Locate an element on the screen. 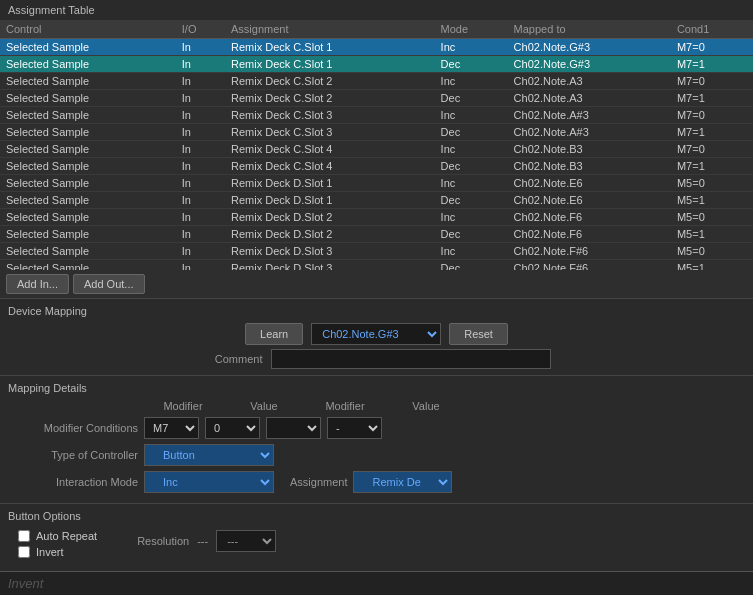 This screenshot has width=753, height=595. invert-label: Invert is located at coordinates (50, 552).